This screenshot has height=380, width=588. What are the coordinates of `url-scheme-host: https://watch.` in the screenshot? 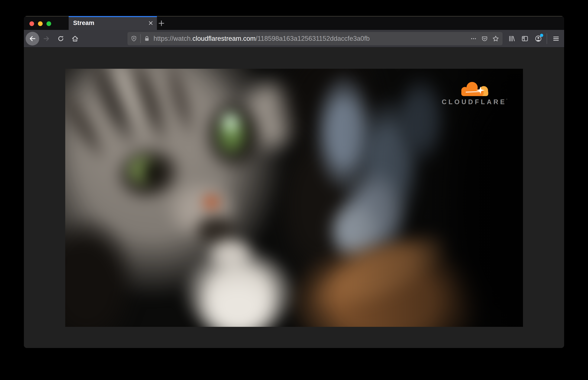 It's located at (173, 38).